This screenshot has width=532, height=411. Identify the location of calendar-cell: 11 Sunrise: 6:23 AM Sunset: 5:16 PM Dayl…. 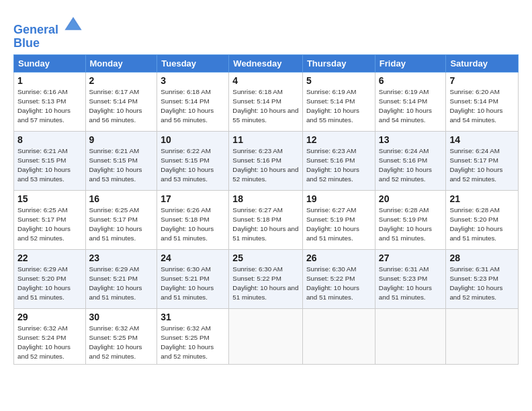
(266, 161).